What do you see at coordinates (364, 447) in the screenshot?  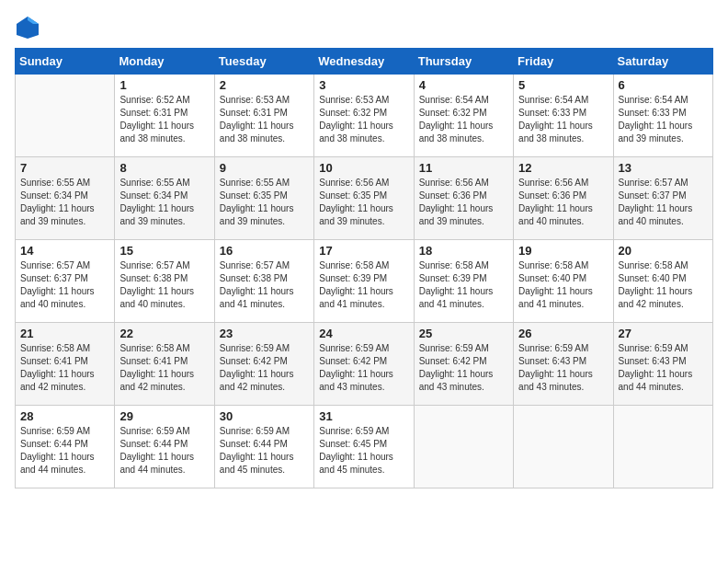 I see `calendar-cell: 31 Sunrise: 6:59 AM Sunset: 6:45 PM Dayl…` at bounding box center [364, 447].